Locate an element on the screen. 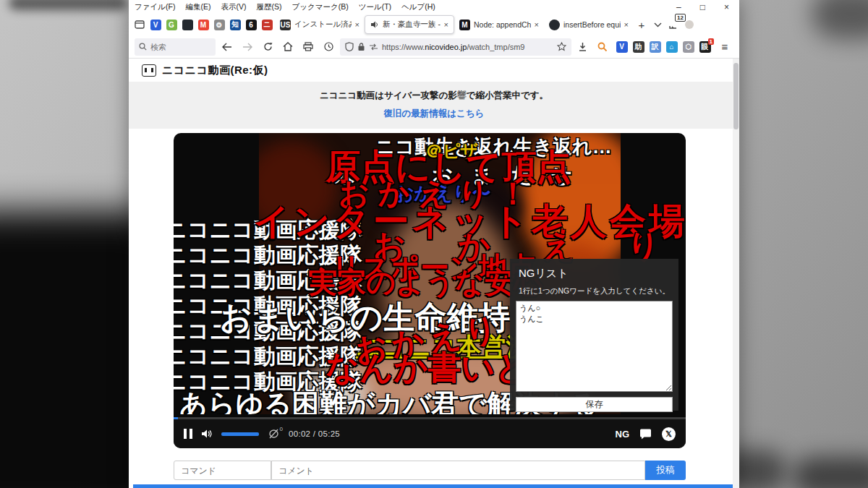  site-header: ニコニコ動画(Re:仮) is located at coordinates (434, 70).